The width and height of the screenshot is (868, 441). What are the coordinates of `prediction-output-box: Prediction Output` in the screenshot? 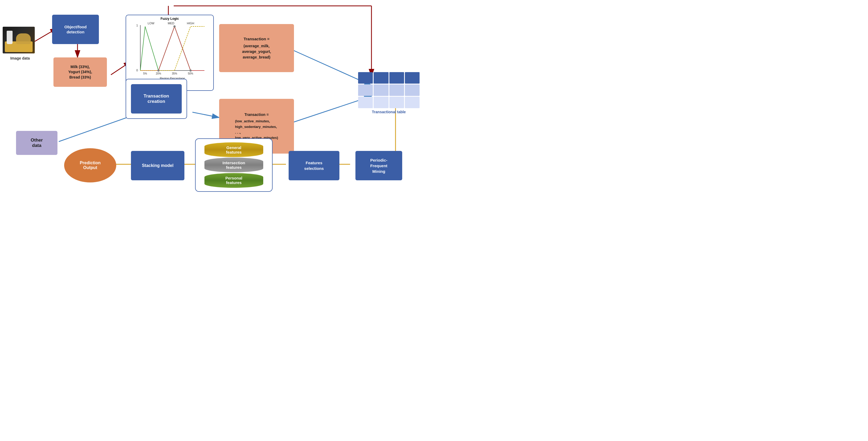 It's located at (90, 165).